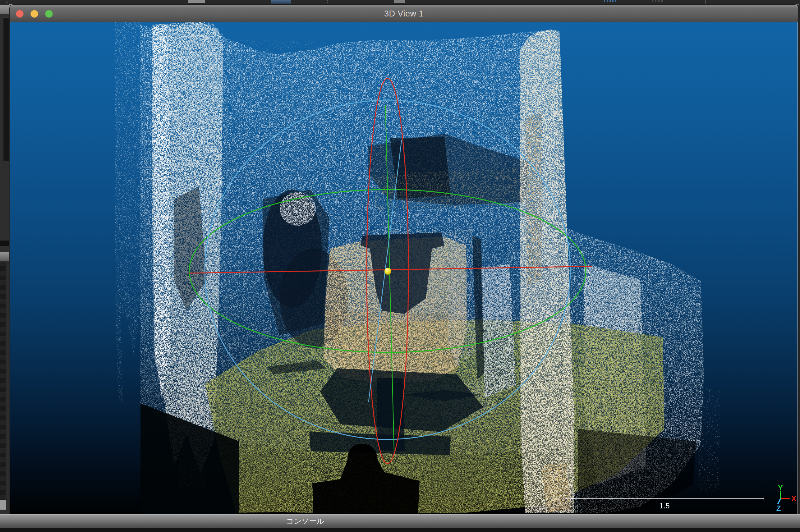  Describe the element at coordinates (388, 271) in the screenshot. I see `rotation-center-point` at that location.